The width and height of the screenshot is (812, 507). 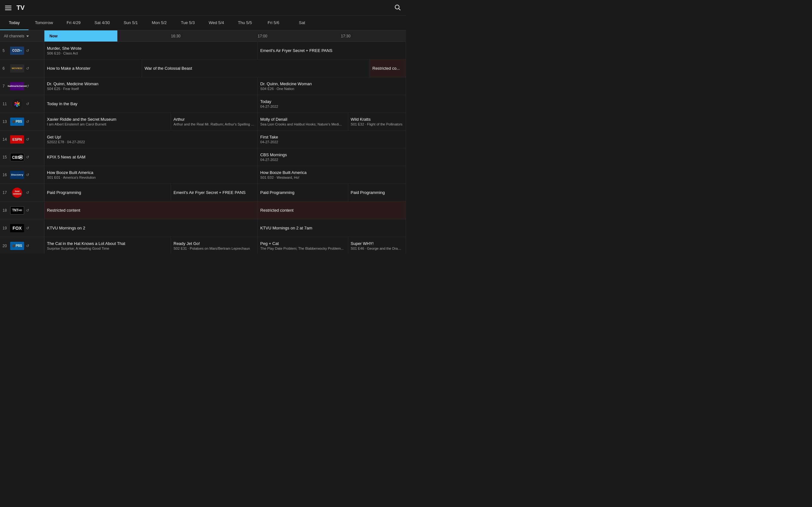 What do you see at coordinates (216, 23) in the screenshot?
I see `day-tab-7: Wed 5/4` at bounding box center [216, 23].